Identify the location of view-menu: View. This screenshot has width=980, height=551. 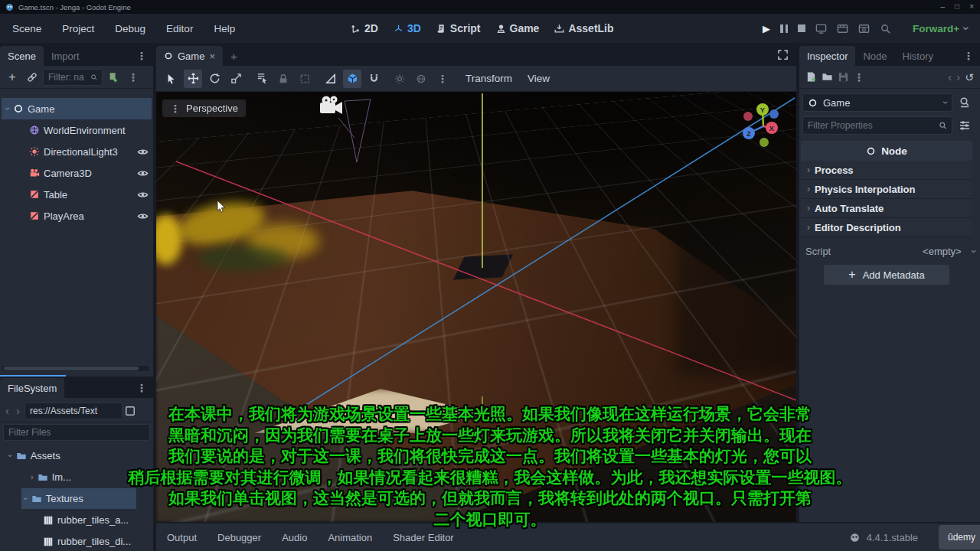
(539, 78).